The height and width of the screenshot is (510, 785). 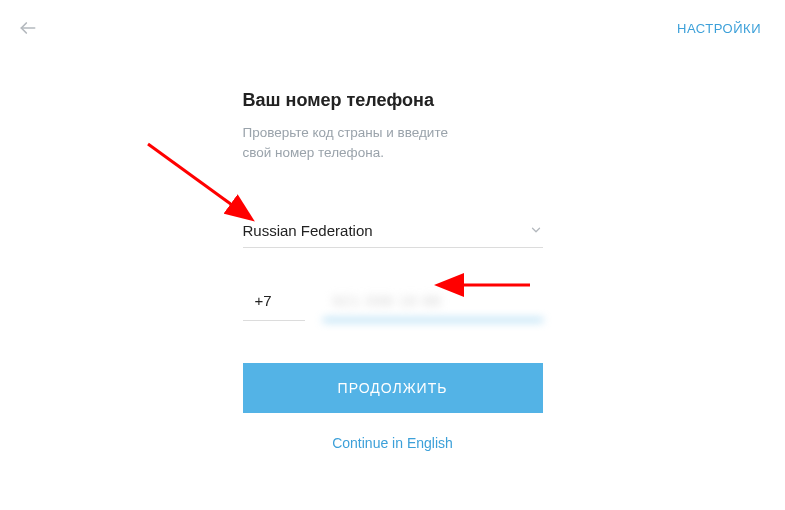 I want to click on phone-number-input: 921 098 16 88, so click(x=433, y=304).